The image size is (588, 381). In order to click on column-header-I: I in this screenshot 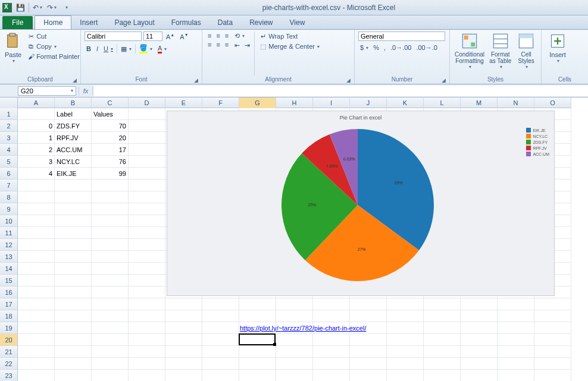, I will do `click(331, 103)`.